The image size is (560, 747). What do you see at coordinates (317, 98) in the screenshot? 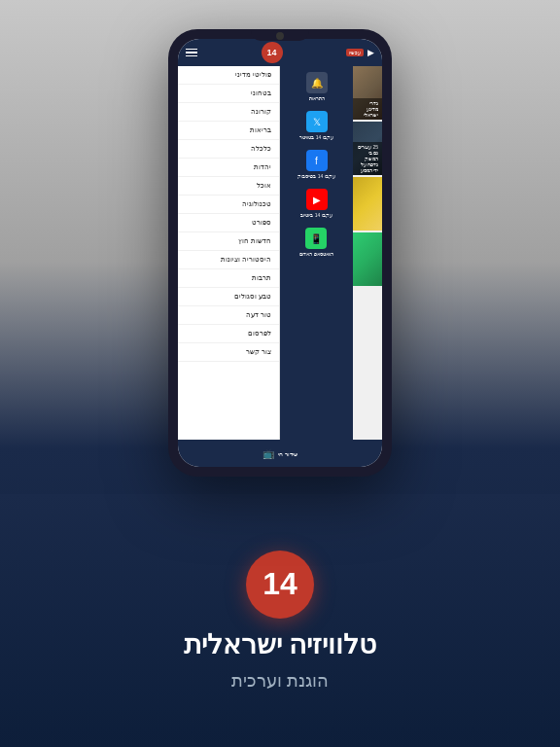
I see `notif-label-bell: התראות` at bounding box center [317, 98].